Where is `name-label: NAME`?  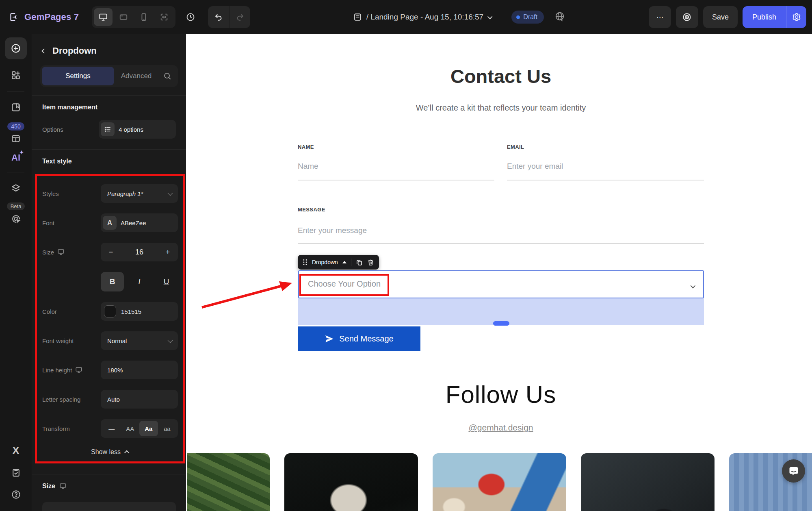
name-label: NAME is located at coordinates (396, 147).